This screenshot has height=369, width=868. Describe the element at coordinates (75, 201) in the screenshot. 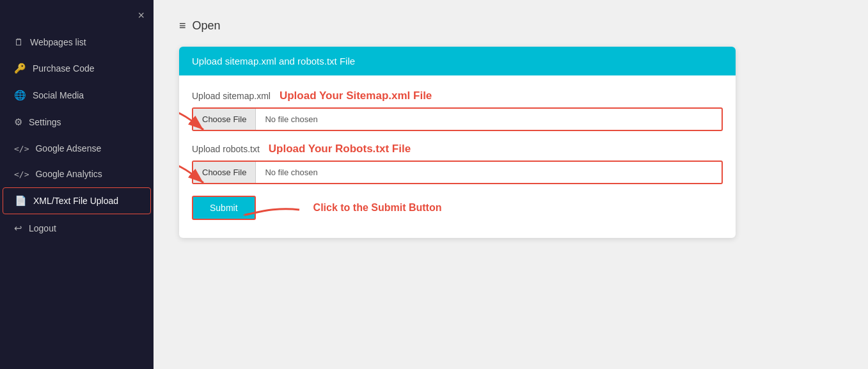

I see `sidebar-item-label: XML/Text File Upload` at that location.